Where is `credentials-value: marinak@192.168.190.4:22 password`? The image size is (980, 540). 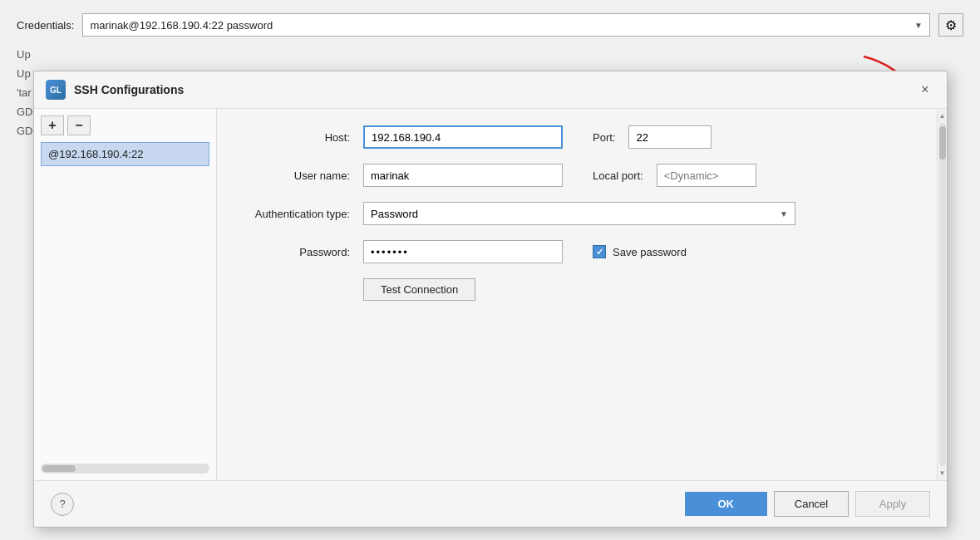
credentials-value: marinak@192.168.190.4:22 password is located at coordinates (502, 25).